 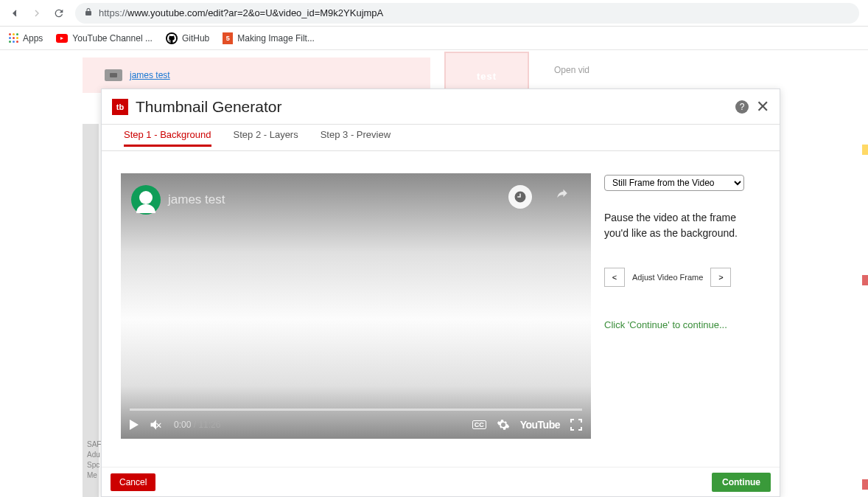 I want to click on bookmark-label: GitHub, so click(x=196, y=38).